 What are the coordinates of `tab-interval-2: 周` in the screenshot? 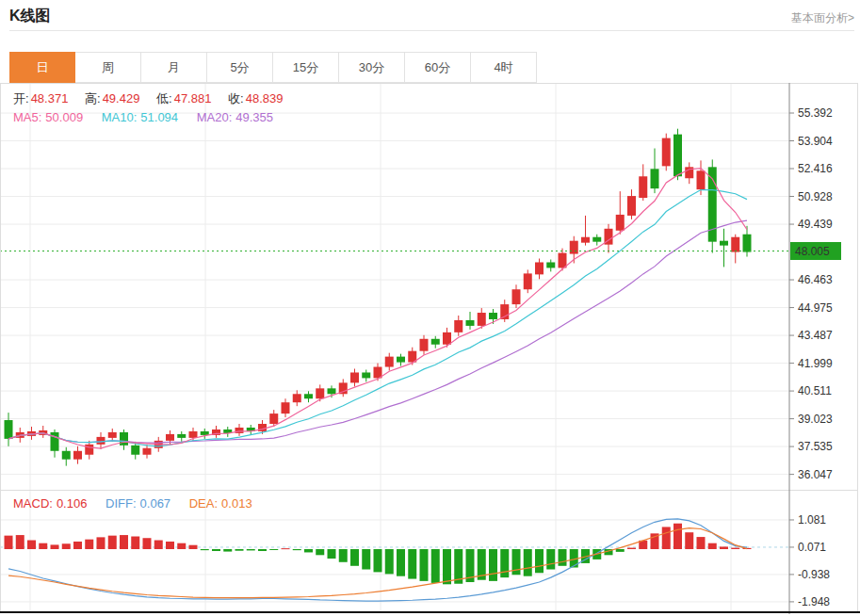 It's located at (108, 68).